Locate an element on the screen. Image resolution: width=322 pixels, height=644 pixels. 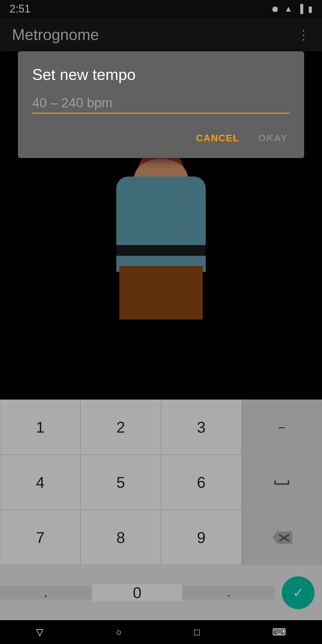
nav-home-button: ○ is located at coordinates (119, 632).